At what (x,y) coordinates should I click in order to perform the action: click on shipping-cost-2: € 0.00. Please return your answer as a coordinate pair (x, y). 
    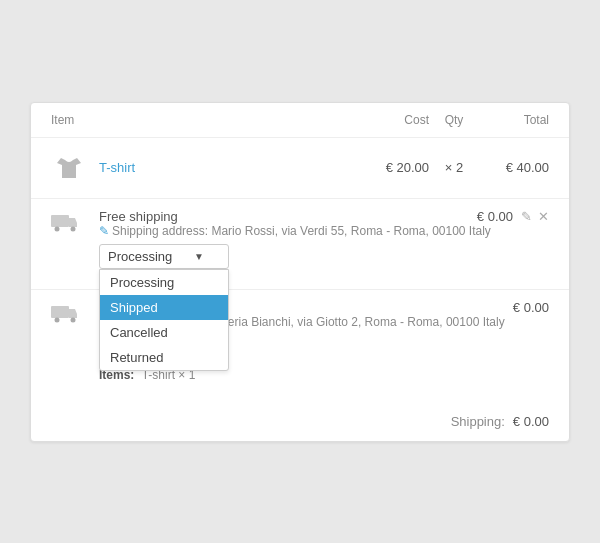
    Looking at the image, I should click on (531, 308).